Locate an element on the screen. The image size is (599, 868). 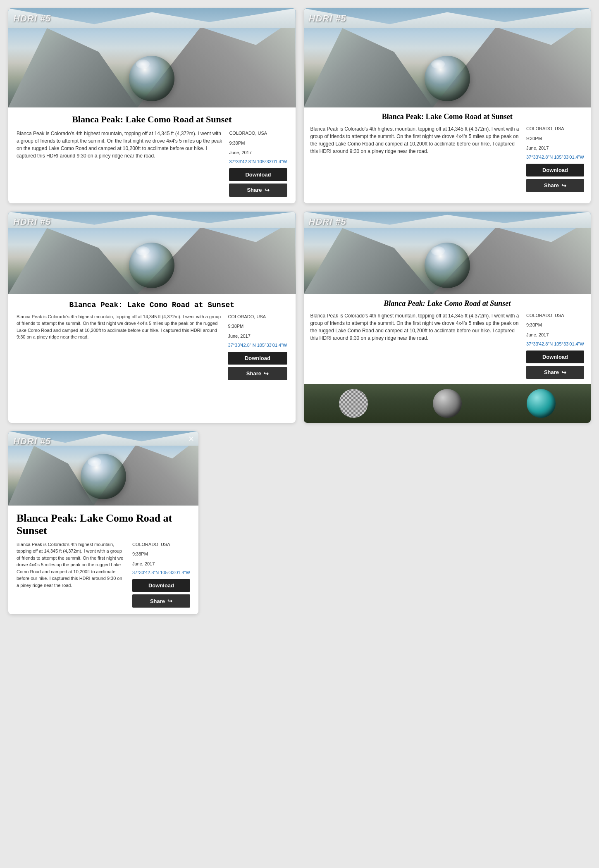
preview-ball-gray is located at coordinates (447, 403).